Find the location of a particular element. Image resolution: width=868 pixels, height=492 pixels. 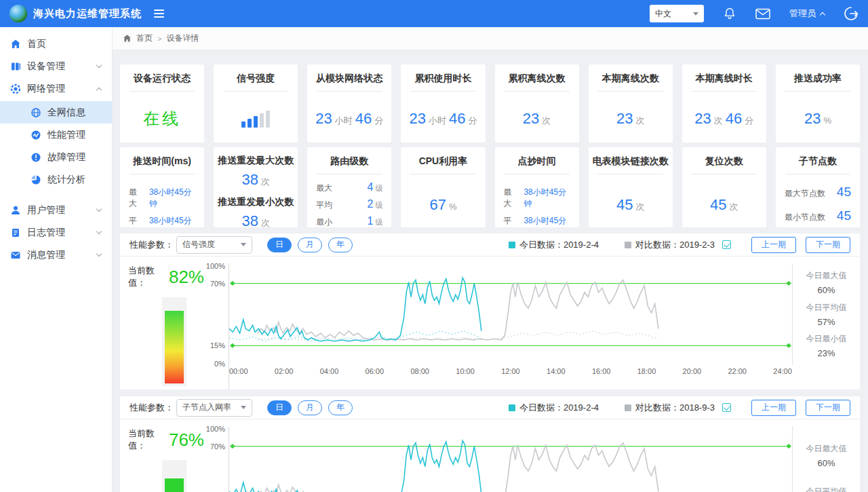

sidebar-item-network: 网络管理 is located at coordinates (56, 88).